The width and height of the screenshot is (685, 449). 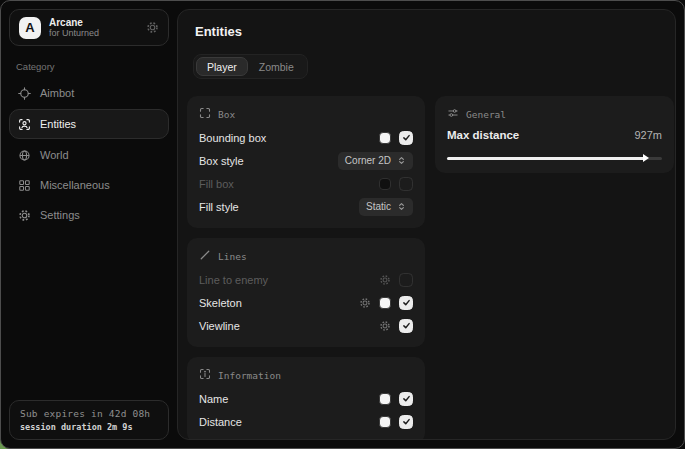 I want to click on sidebar-item-label: World, so click(x=54, y=155).